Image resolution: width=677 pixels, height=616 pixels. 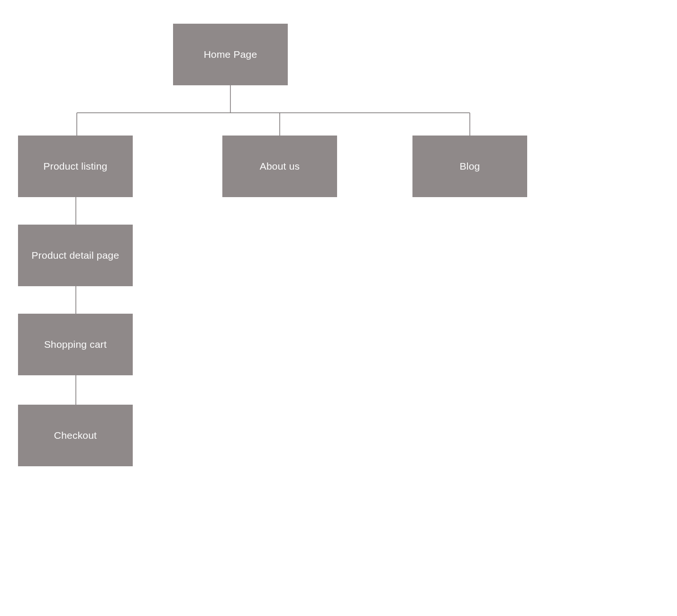 What do you see at coordinates (75, 344) in the screenshot?
I see `node-shopping-cart-label: Shopping cart` at bounding box center [75, 344].